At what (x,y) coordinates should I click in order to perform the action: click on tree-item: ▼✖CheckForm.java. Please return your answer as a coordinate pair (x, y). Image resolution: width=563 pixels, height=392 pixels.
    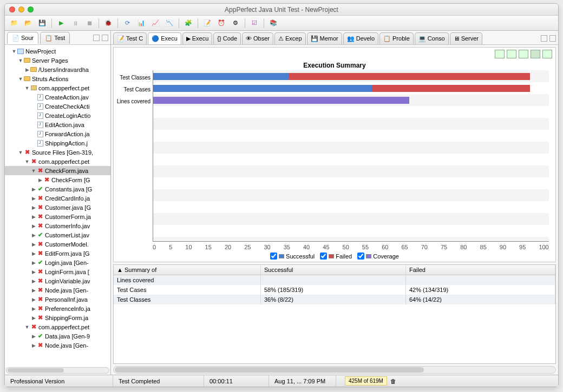
    Looking at the image, I should click on (57, 171).